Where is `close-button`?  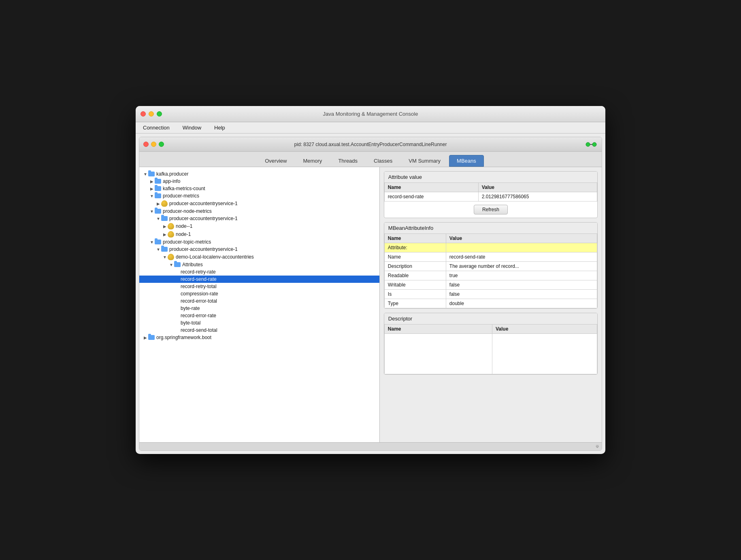 close-button is located at coordinates (143, 114).